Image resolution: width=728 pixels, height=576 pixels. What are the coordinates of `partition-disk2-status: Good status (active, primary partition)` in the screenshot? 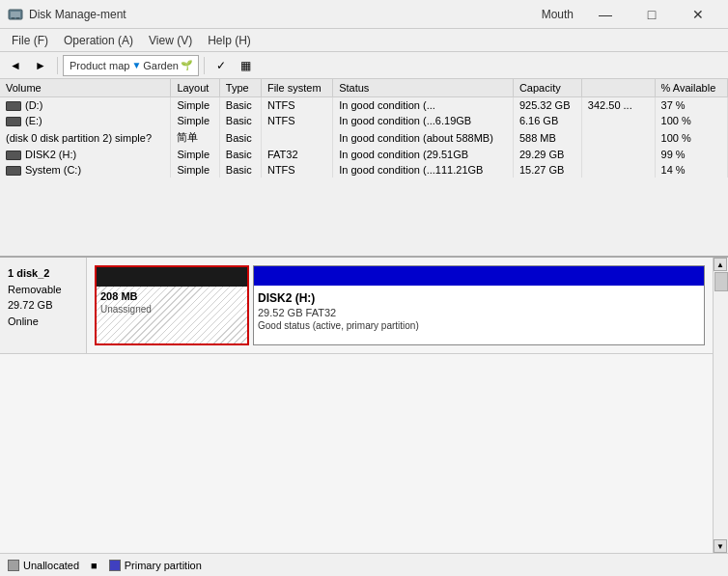 It's located at (479, 326).